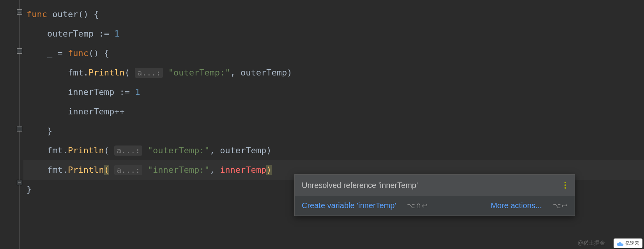 This screenshot has height=249, width=644. What do you see at coordinates (435, 205) in the screenshot?
I see `tooltip-actions: Create variable 'innerTemp' ⌥⇧↩ More act…` at bounding box center [435, 205].